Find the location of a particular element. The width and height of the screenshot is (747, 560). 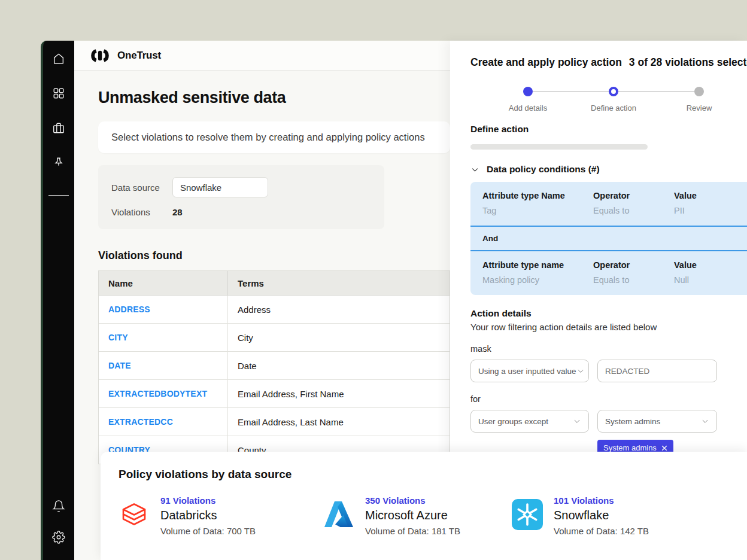

violations-found-title: Violations found is located at coordinates (262, 256).